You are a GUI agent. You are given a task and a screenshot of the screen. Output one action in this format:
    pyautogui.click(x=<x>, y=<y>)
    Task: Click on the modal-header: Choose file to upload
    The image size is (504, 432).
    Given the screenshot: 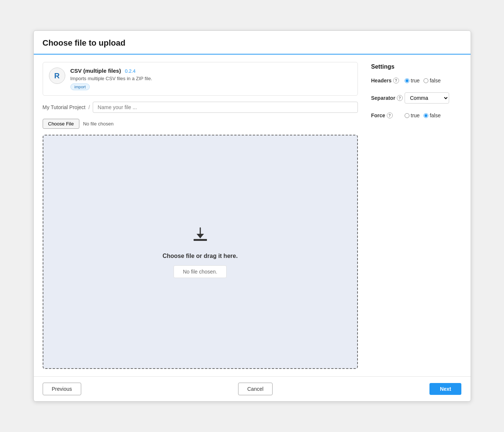 What is the action you would take?
    pyautogui.click(x=252, y=43)
    